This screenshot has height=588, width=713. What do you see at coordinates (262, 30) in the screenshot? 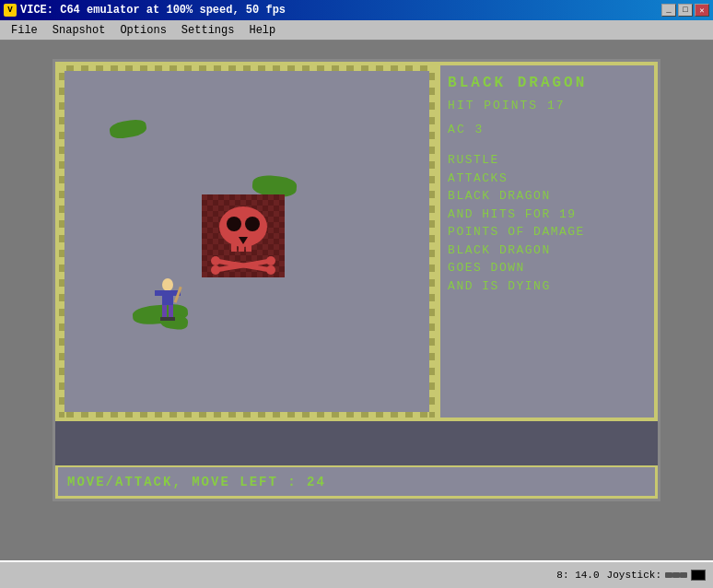
I see `menu-help: Help` at bounding box center [262, 30].